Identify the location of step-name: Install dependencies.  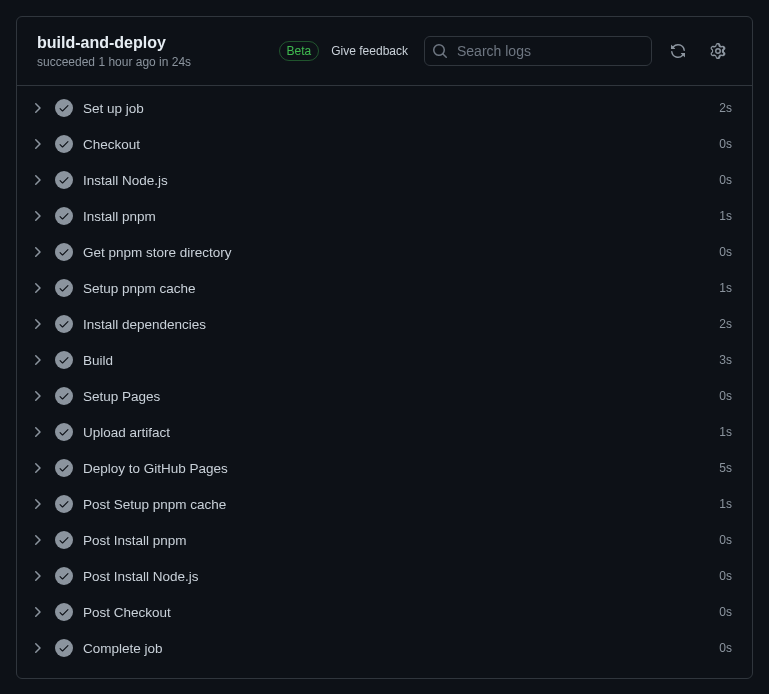
(396, 324).